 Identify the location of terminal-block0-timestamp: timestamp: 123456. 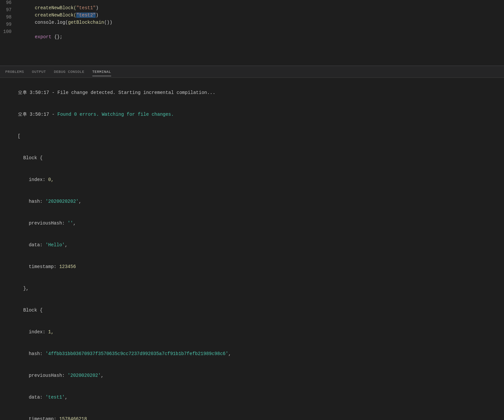
(252, 267).